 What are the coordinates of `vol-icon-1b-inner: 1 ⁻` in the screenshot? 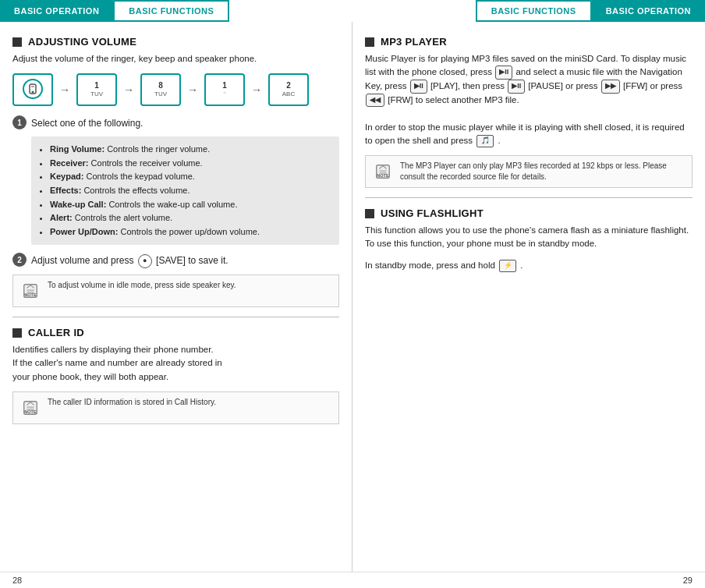 It's located at (225, 90).